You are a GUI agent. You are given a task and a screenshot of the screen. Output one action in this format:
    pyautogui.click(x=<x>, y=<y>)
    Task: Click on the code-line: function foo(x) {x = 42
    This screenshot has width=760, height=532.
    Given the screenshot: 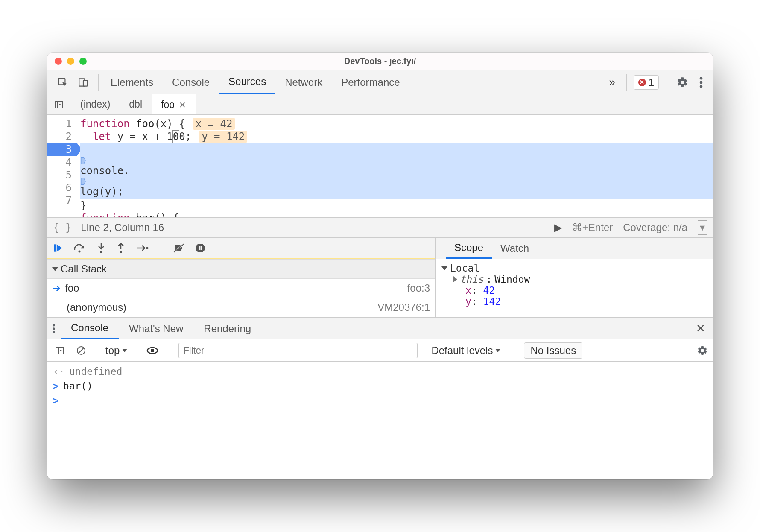 What is the action you would take?
    pyautogui.click(x=397, y=124)
    